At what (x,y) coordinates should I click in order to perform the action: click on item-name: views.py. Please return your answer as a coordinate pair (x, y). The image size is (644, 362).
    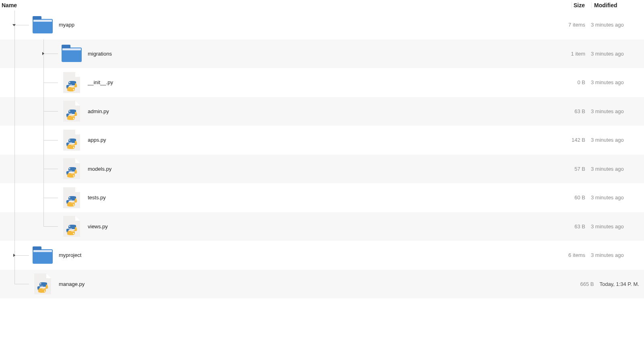
    Looking at the image, I should click on (331, 226).